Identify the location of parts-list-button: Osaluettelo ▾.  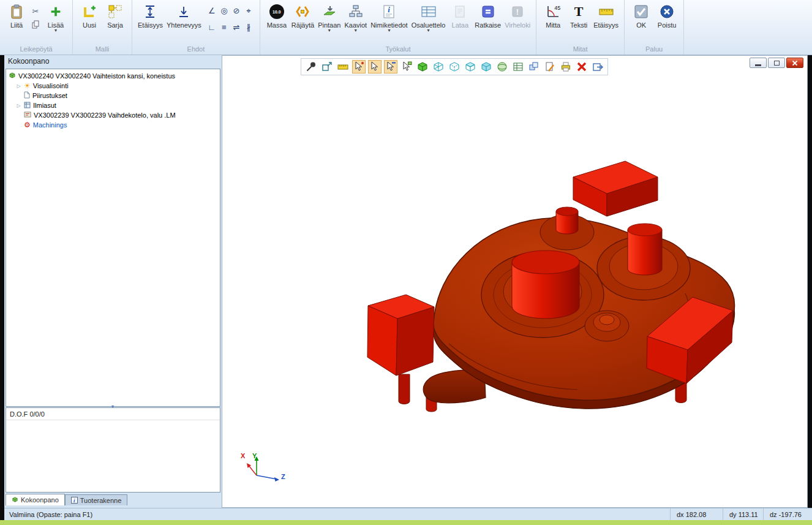
(429, 17).